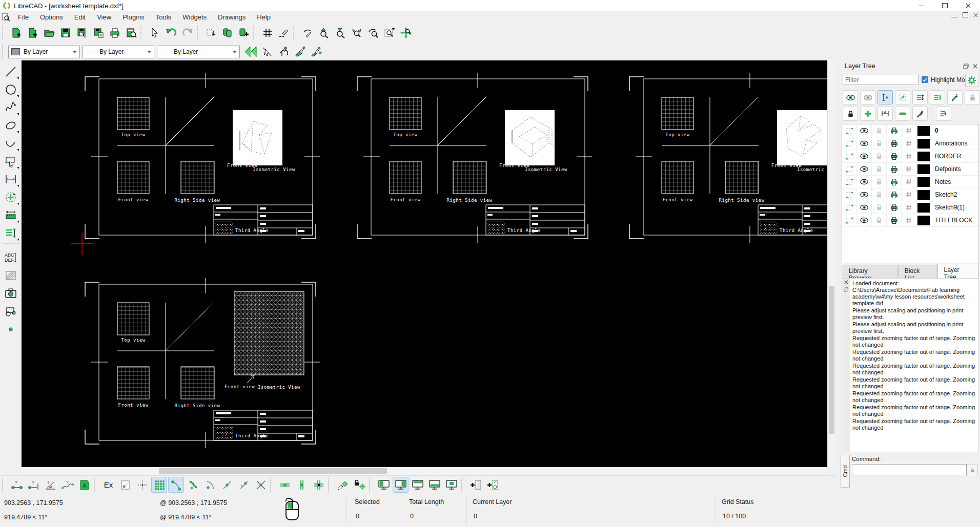  I want to click on sort-to-top-button, so click(937, 97).